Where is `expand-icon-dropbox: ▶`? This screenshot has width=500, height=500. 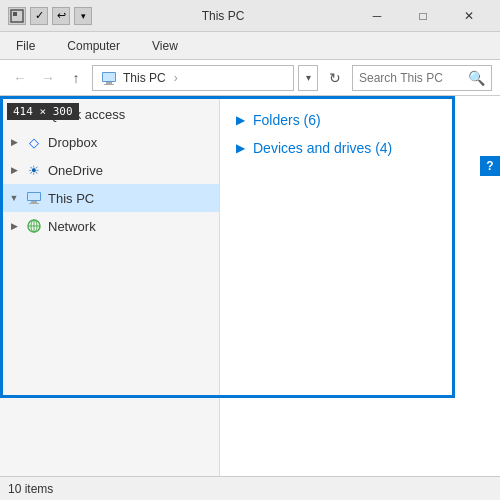
expand-icon-dropbox: ▶ is located at coordinates (14, 142).